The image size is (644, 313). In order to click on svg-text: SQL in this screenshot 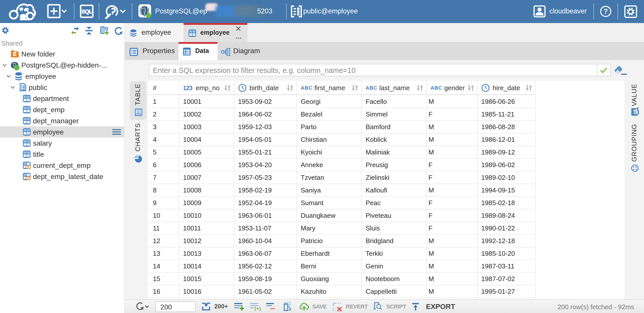, I will do `click(87, 12)`.